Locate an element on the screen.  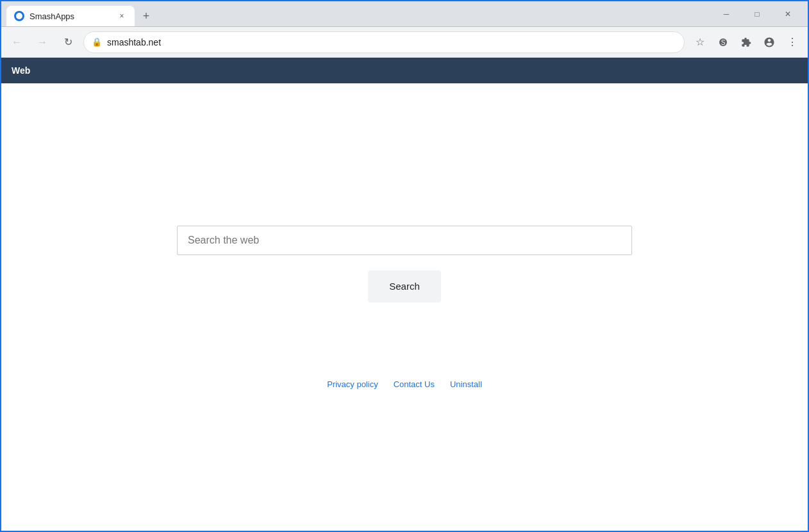
tab-area: SmashApps × + is located at coordinates (354, 16).